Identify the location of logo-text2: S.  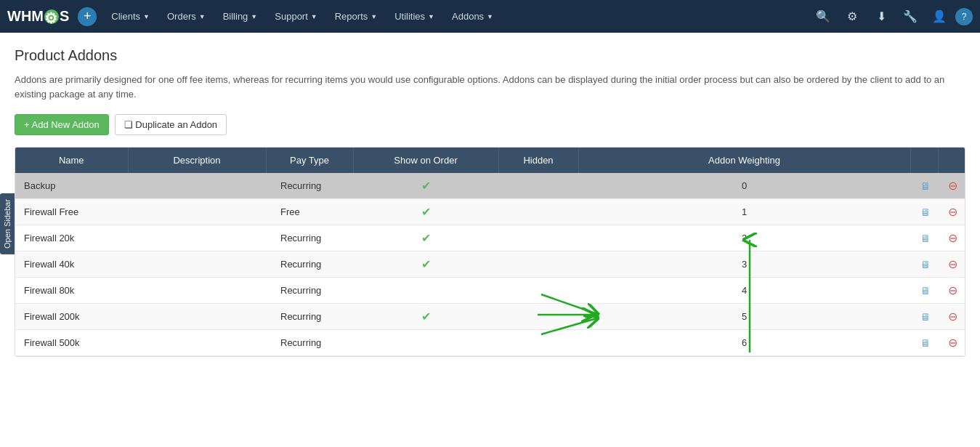
(64, 16).